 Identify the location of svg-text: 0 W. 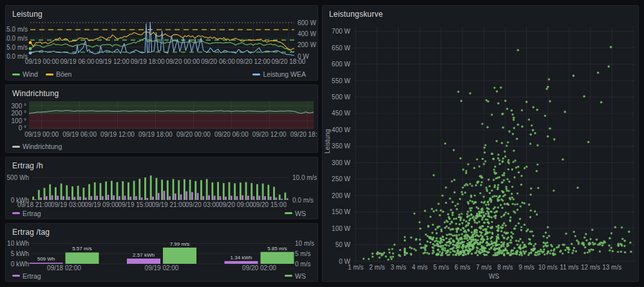
(303, 57).